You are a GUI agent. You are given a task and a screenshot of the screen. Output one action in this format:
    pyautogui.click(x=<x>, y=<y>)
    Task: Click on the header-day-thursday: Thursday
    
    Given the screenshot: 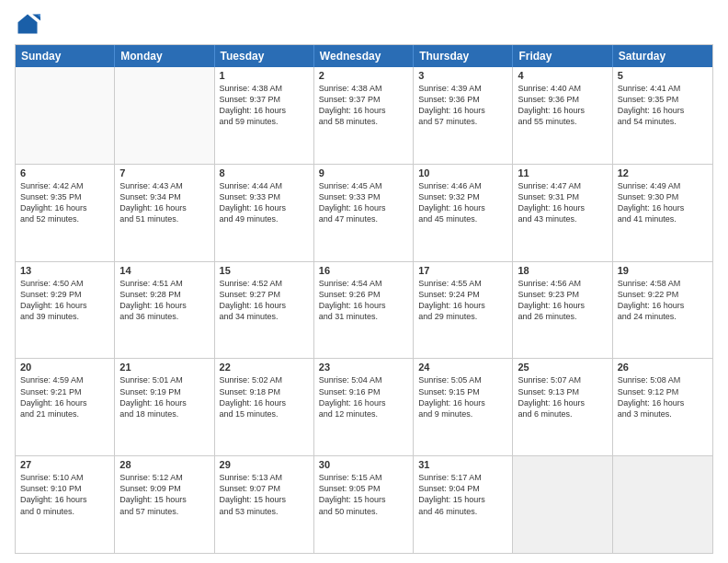 What is the action you would take?
    pyautogui.click(x=463, y=56)
    